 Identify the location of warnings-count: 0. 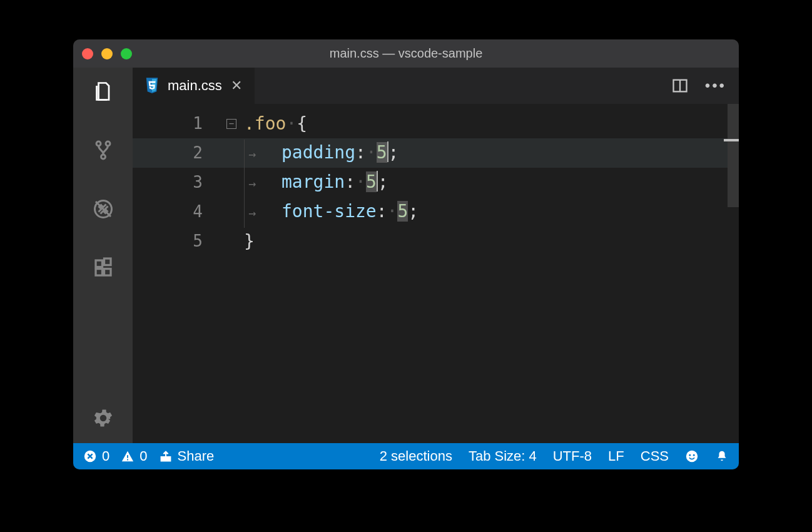
(143, 456).